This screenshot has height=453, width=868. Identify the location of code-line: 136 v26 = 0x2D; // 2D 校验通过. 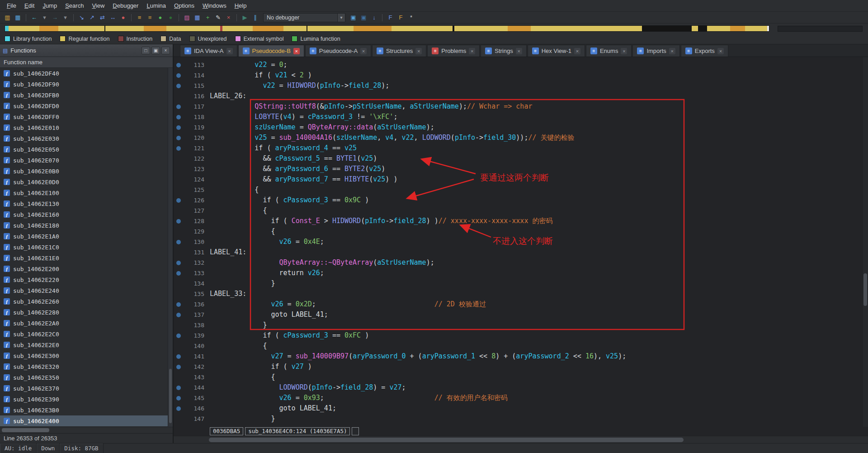
(521, 304).